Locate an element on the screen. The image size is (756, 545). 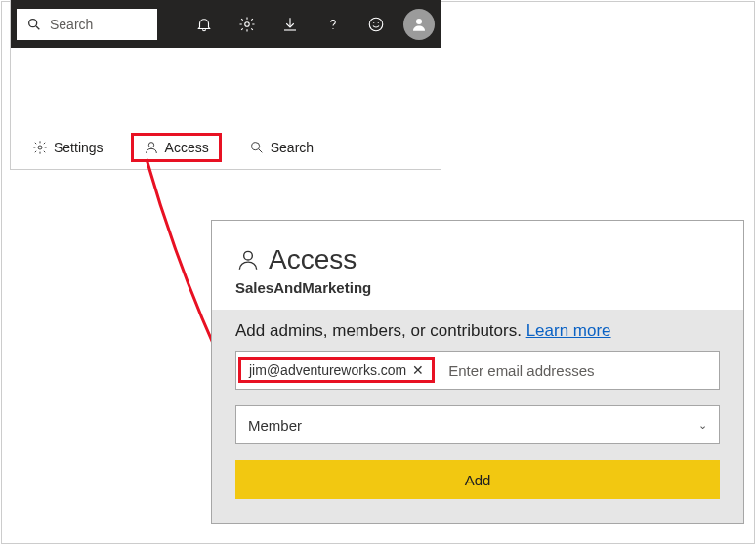
email-chip-text: jim@adventureworks.com is located at coordinates (328, 370).